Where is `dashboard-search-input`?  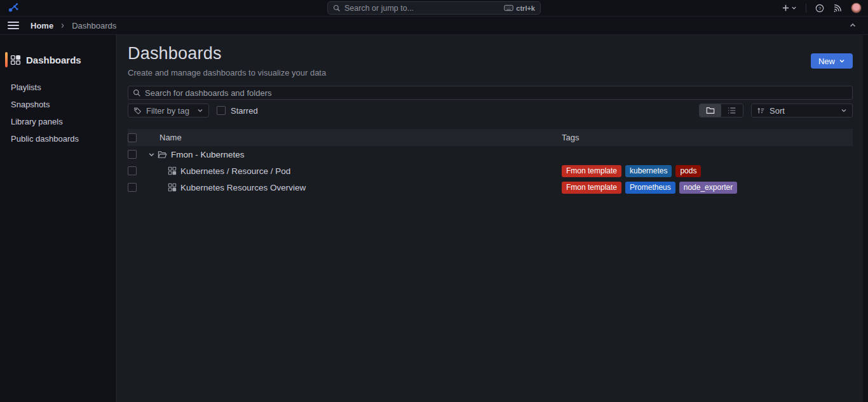 dashboard-search-input is located at coordinates (496, 93).